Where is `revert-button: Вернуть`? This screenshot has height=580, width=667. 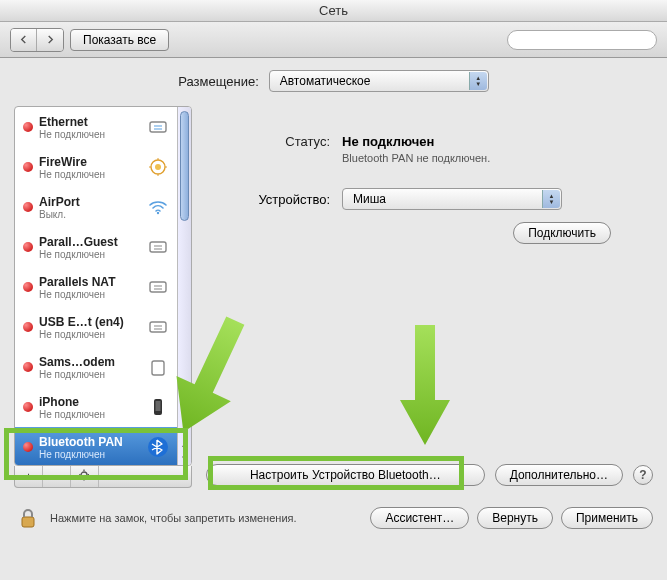
revert-button: Вернуть is located at coordinates (515, 518).